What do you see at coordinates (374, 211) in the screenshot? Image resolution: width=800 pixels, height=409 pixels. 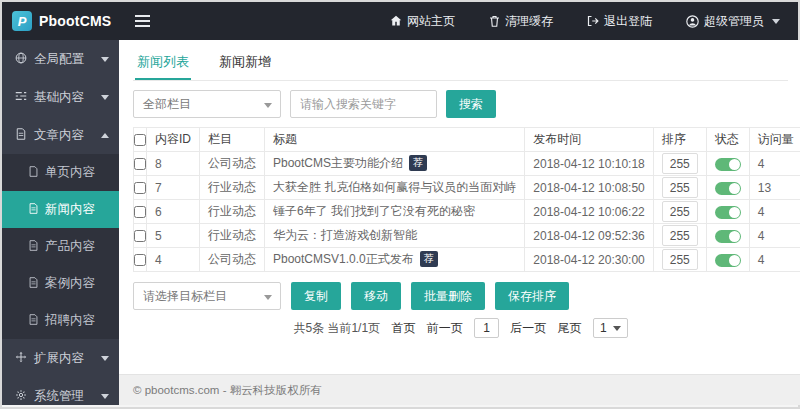 I see `row-title: 锤子6年了 我们找到了它没有死的秘密` at bounding box center [374, 211].